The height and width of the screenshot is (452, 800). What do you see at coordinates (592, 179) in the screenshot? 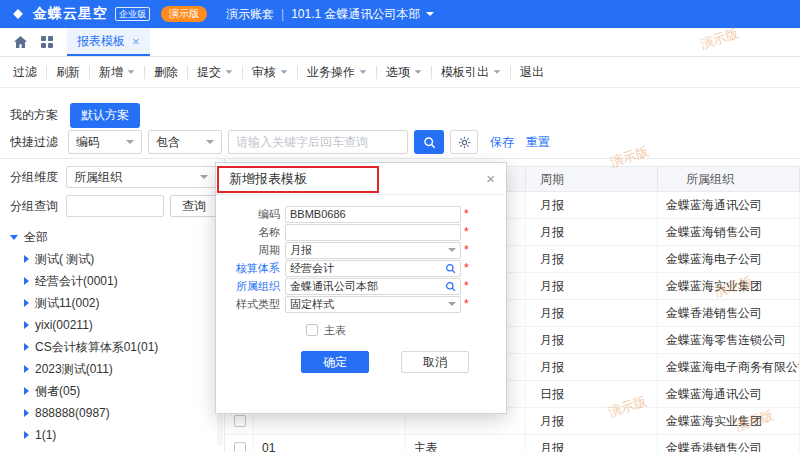
I see `header-period: 周期` at bounding box center [592, 179].